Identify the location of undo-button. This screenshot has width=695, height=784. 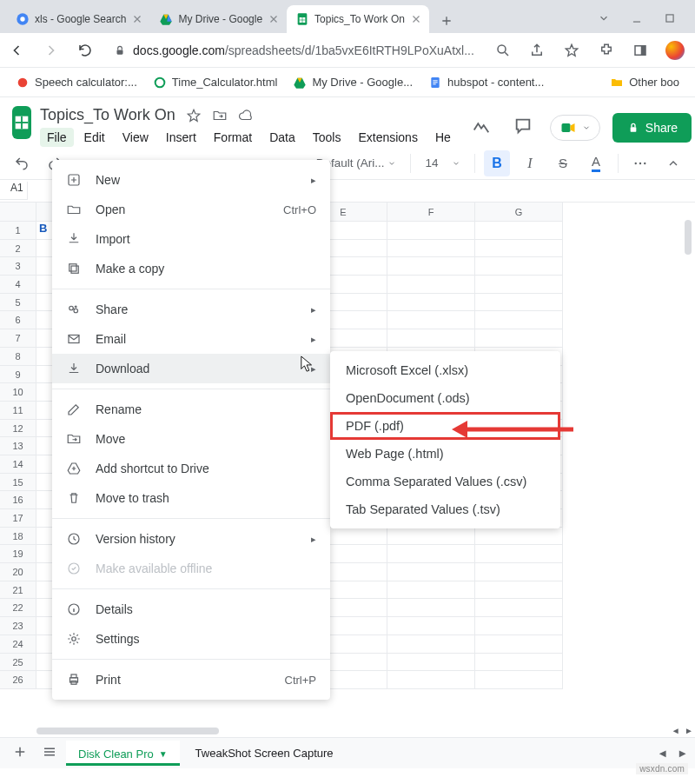
(22, 163).